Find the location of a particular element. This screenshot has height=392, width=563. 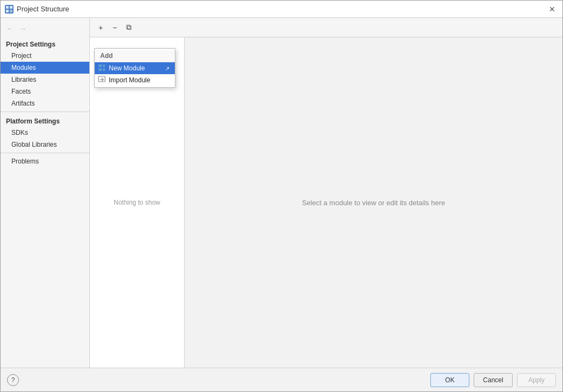

sidebar-item-modules: Modules is located at coordinates (45, 68).